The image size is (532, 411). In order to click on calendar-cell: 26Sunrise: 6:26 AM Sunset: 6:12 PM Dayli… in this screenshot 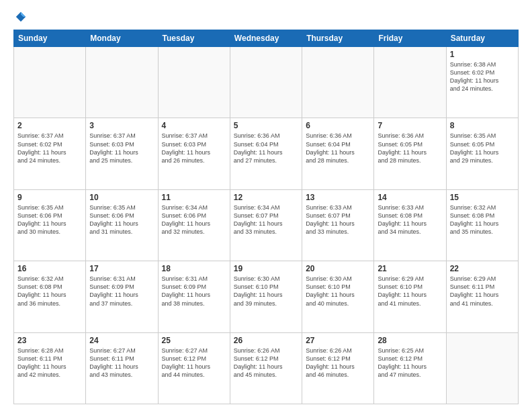, I will do `click(266, 368)`.